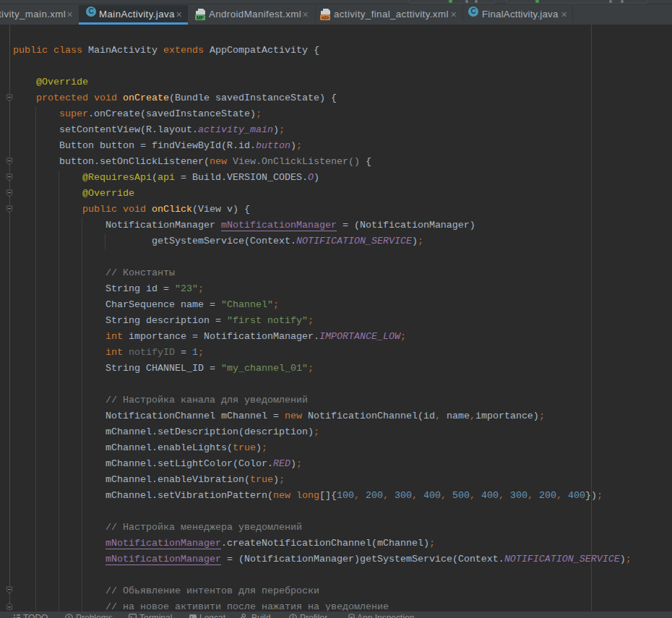 This screenshot has height=618, width=672. Describe the element at coordinates (201, 17) in the screenshot. I see `svg-text: MF` at that location.